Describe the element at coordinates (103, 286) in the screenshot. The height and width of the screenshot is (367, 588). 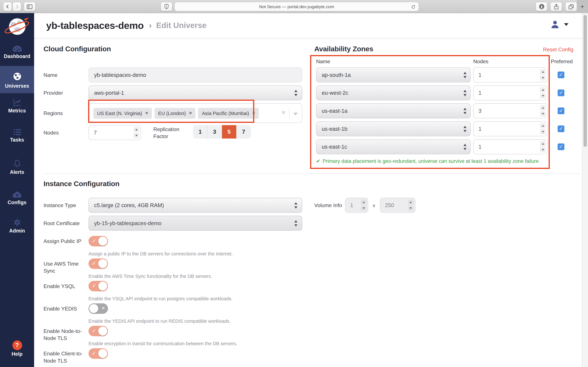
I see `toggle-knob` at that location.